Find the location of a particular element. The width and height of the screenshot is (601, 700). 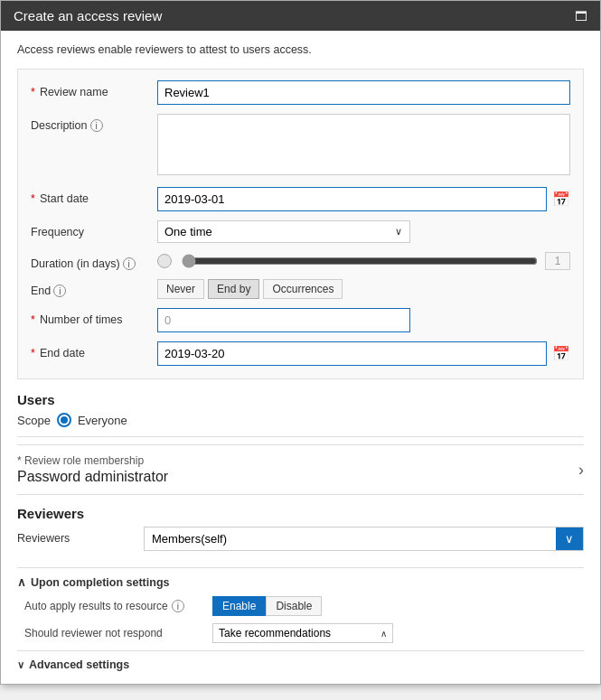

start-date-label: * Start date is located at coordinates (94, 196).